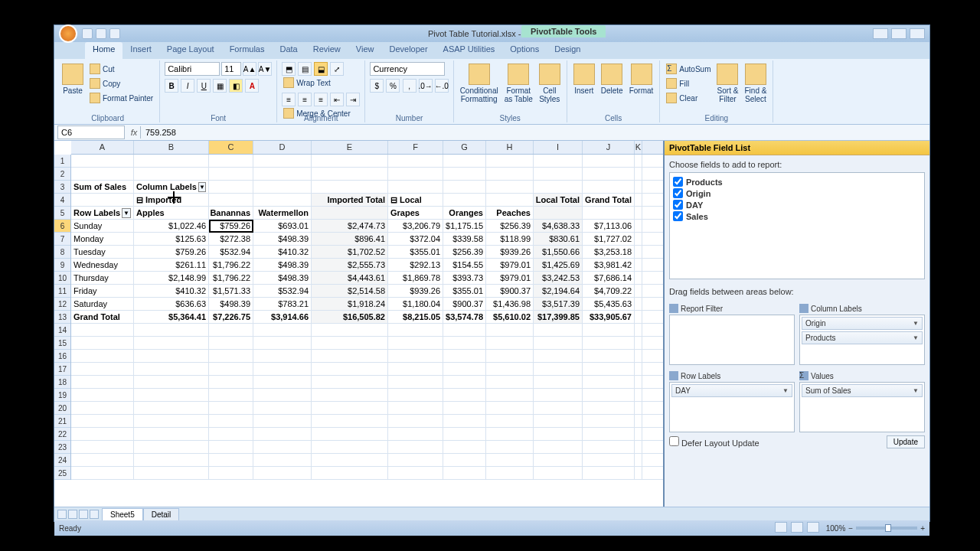  I want to click on cell: $1,425.69, so click(558, 265).